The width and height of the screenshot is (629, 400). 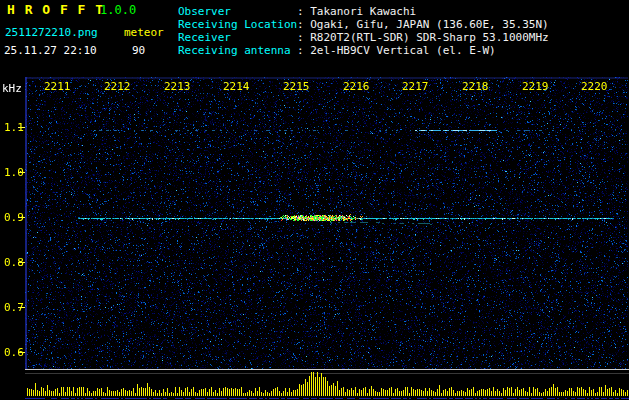 I want to click on freq-tick-label: 0.9, so click(x=14, y=218).